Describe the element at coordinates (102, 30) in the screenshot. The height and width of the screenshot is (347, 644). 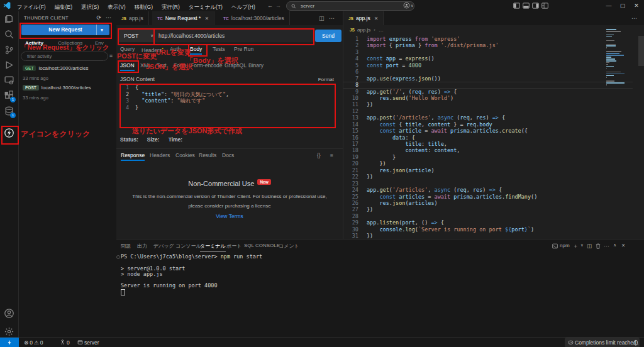
I see `new-request-chevron-icon: ▾` at that location.